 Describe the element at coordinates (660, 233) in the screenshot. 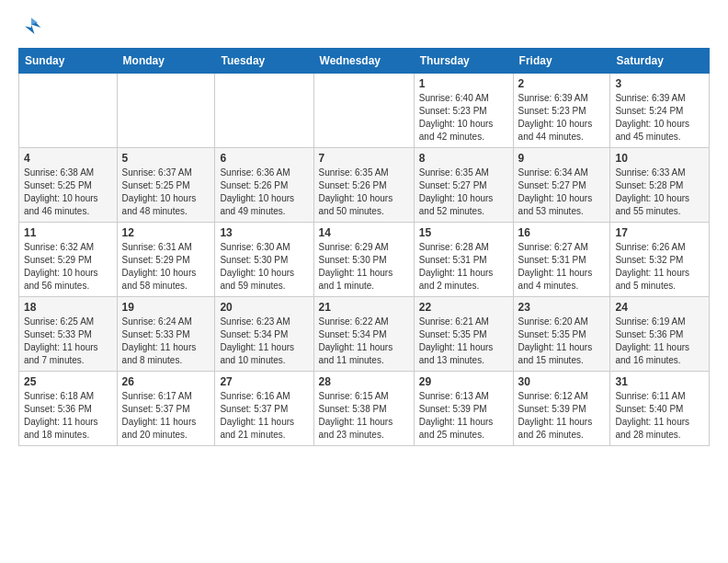

I see `day-number: 17` at that location.